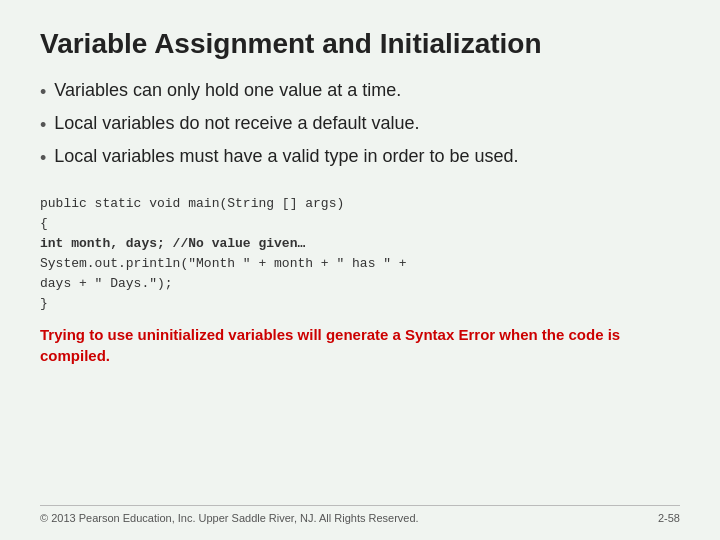 The height and width of the screenshot is (540, 720). I want to click on slide-footer: © 2013 Pearson Education, Inc. Upper Sad…, so click(360, 514).